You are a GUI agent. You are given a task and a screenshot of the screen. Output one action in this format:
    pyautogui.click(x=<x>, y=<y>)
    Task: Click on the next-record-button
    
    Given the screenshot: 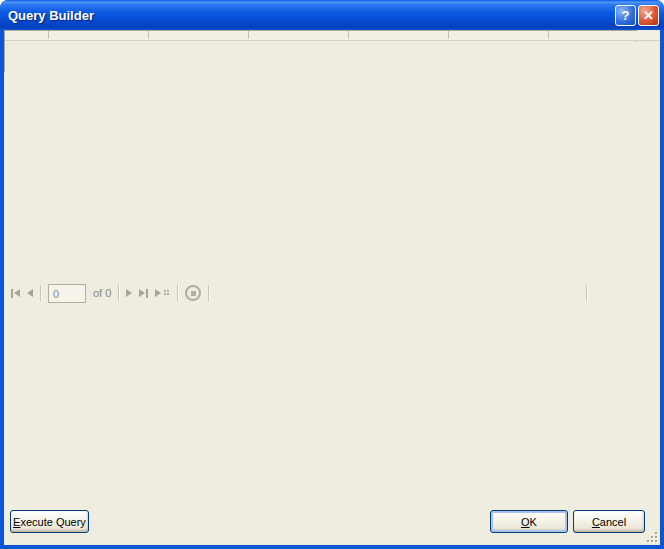 What is the action you would take?
    pyautogui.click(x=129, y=293)
    